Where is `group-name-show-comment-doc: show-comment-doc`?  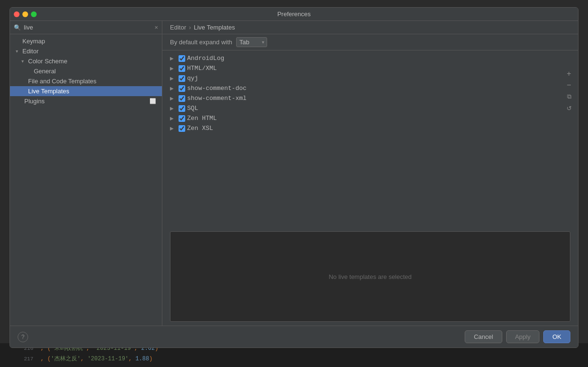
group-name-show-comment-doc: show-comment-doc is located at coordinates (217, 89).